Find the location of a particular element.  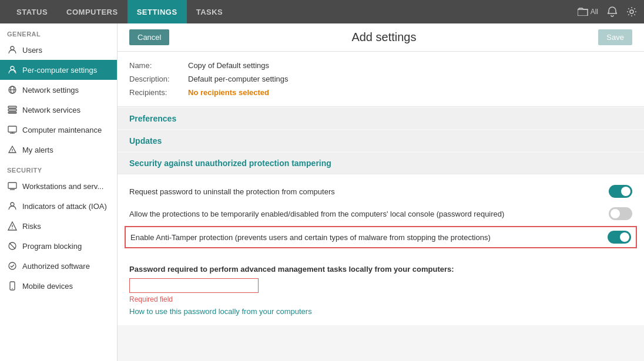

toggle-uninstall-switch is located at coordinates (620, 191).